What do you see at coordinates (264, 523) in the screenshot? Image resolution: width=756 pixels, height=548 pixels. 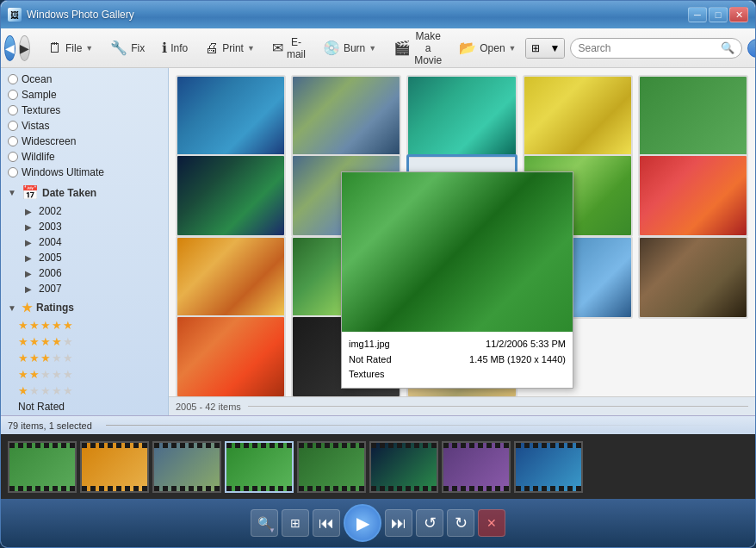 I see `search-taskbar-button: 🔍 ▼` at bounding box center [264, 523].